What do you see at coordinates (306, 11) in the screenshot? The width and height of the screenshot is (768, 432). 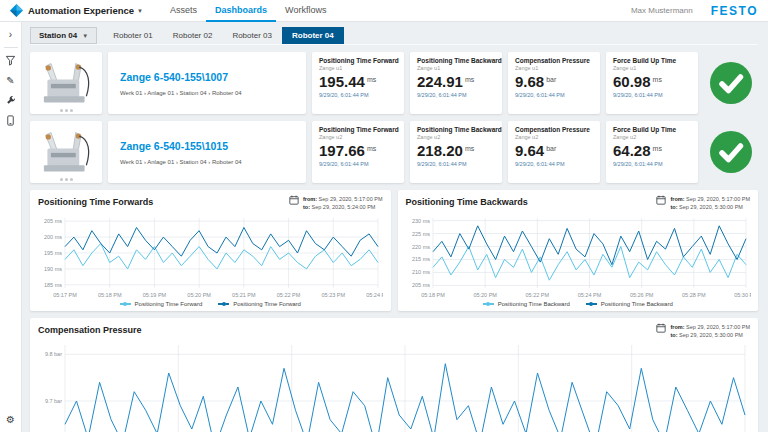 I see `nav-workflows: Workflows` at bounding box center [306, 11].